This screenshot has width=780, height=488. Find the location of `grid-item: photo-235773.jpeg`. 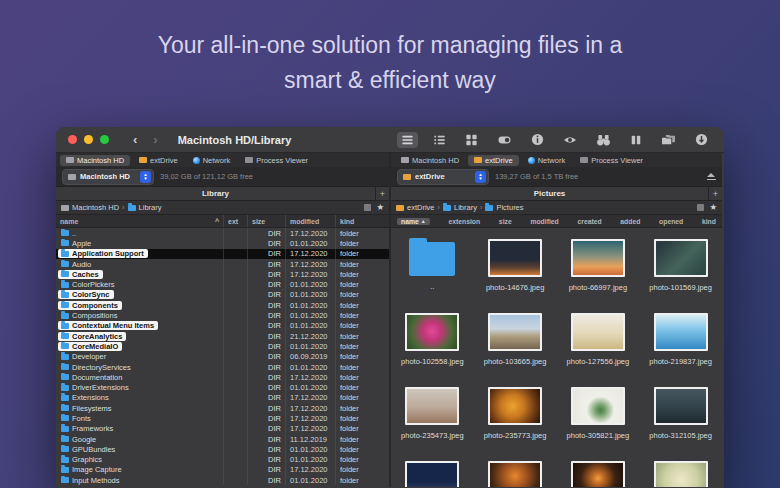

grid-item: photo-235773.jpeg is located at coordinates (516, 417).